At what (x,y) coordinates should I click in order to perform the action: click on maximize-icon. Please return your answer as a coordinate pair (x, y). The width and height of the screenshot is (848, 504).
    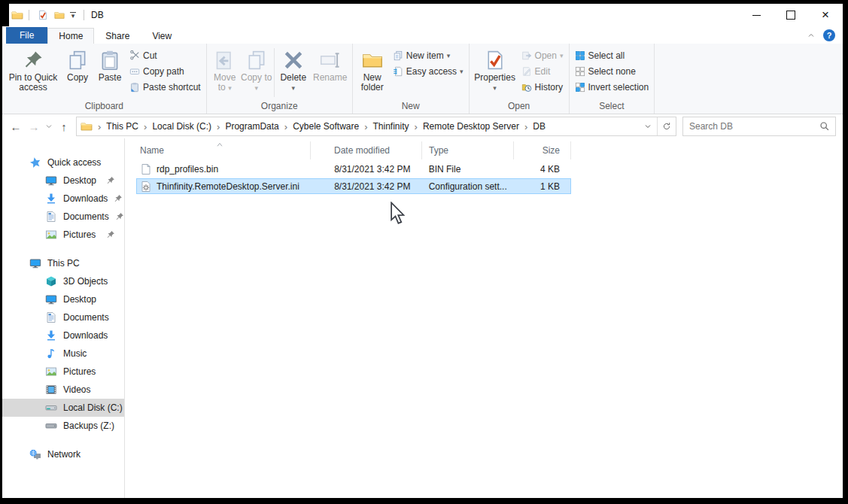
    Looking at the image, I should click on (791, 15).